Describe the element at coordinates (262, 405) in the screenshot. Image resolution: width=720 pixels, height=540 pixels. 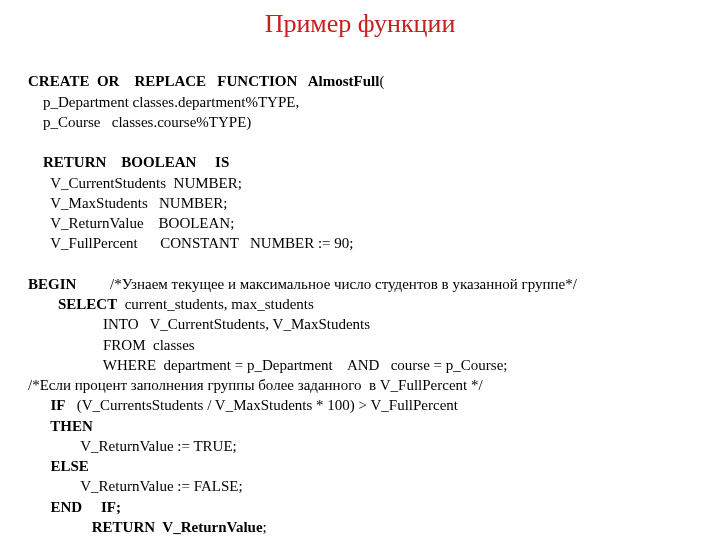
I see `code-line: (V_CurrentsStudents / V_MaxStudents * 10…` at that location.